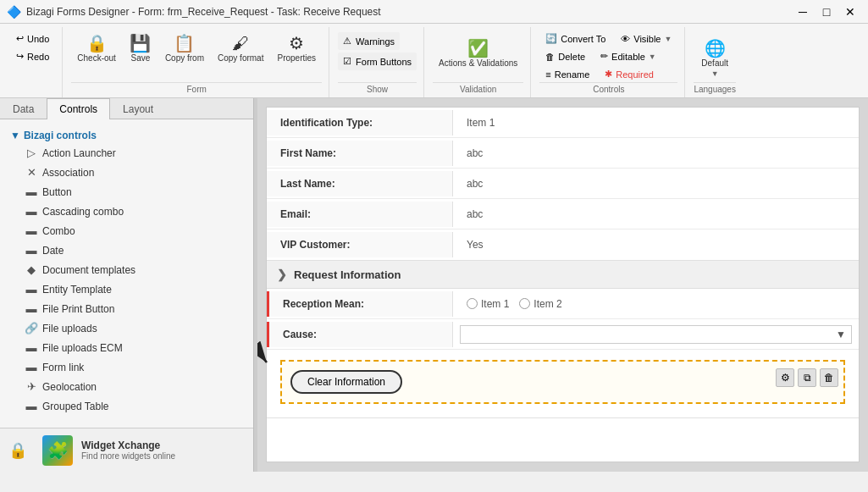 This screenshot has width=868, height=492. What do you see at coordinates (31, 173) in the screenshot?
I see `association-icon: ✕` at bounding box center [31, 173].